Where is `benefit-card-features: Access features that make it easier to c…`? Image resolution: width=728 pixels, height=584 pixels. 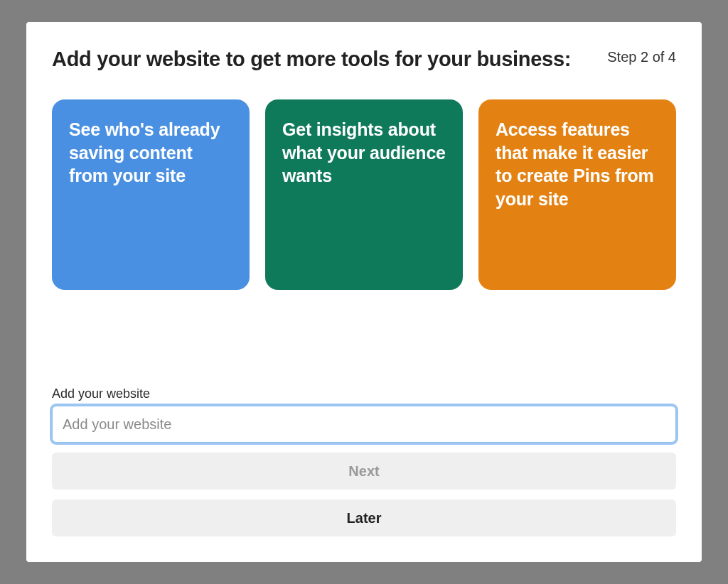
benefit-card-features: Access features that make it easier to c… is located at coordinates (577, 195).